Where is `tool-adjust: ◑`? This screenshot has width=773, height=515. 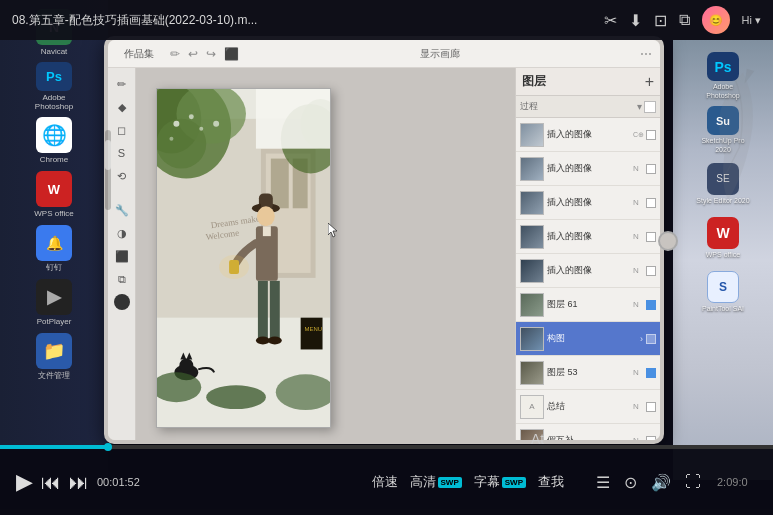
tool-adjust: ◑ is located at coordinates (122, 233).